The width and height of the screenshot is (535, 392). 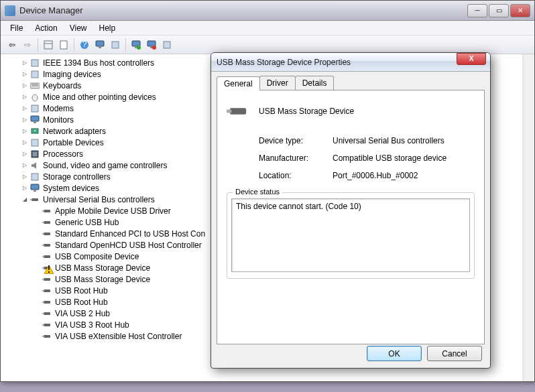 What do you see at coordinates (82, 302) in the screenshot?
I see `tree-item-label: USB Root Hub` at bounding box center [82, 302].